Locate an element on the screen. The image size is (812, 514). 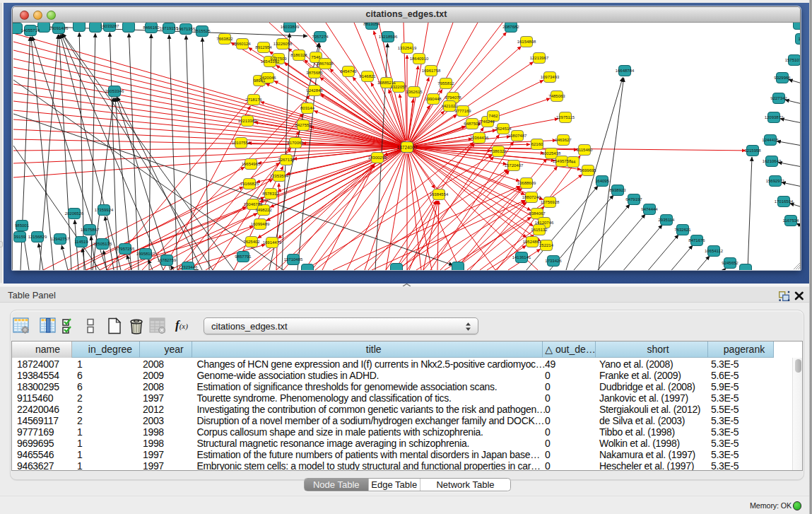
svg-text: 8471676 is located at coordinates (697, 240).